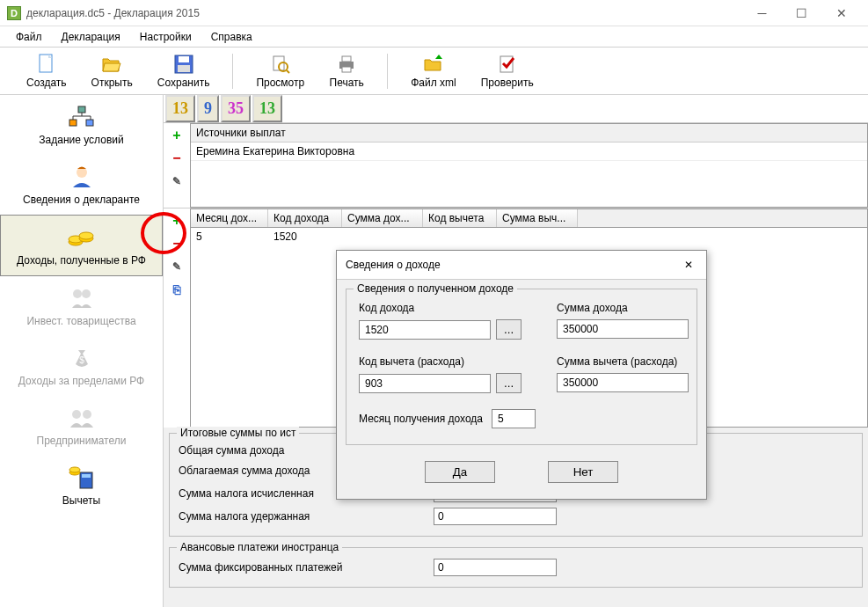 This screenshot has height=607, width=868. Describe the element at coordinates (113, 71) in the screenshot. I see `open-button: Открыть` at that location.